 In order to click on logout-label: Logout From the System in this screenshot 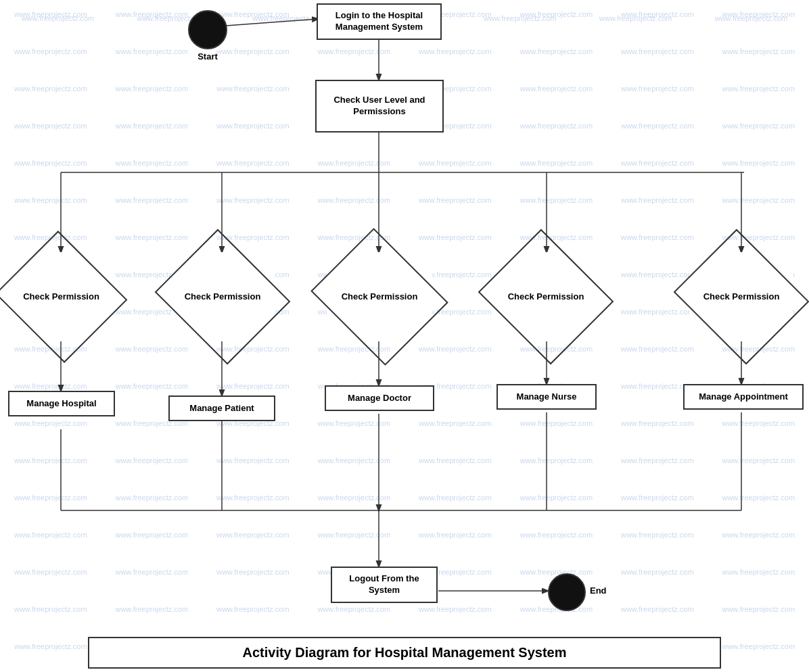, I will do `click(384, 585)`.